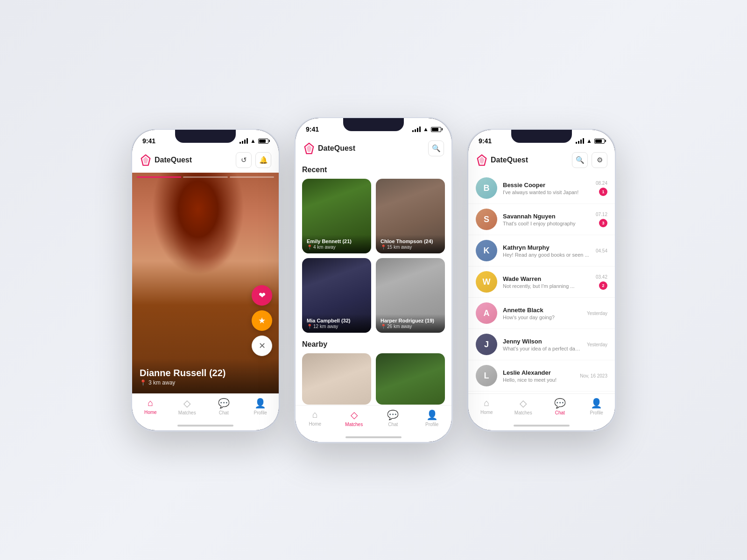 This screenshot has width=747, height=560. I want to click on match-card-chloe: Chloe Thompson (24) 📍15 km away, so click(410, 216).